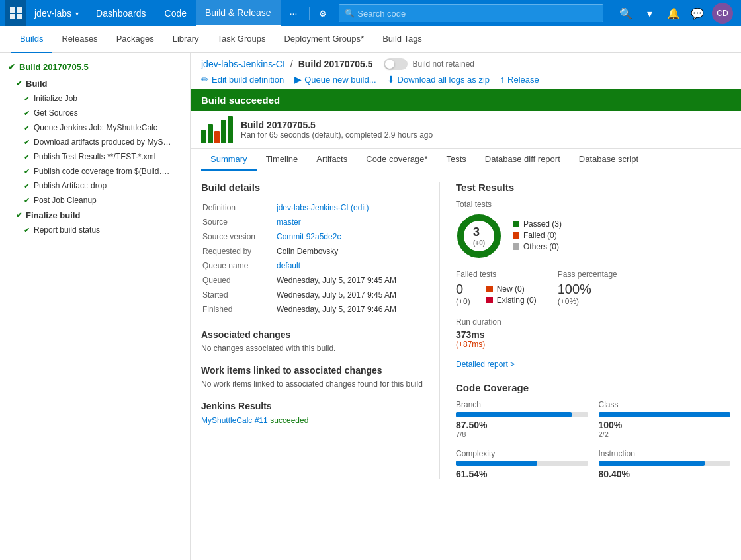 The width and height of the screenshot is (741, 560). I want to click on detail-value-requested-by: Colin Dembovsky, so click(349, 251).